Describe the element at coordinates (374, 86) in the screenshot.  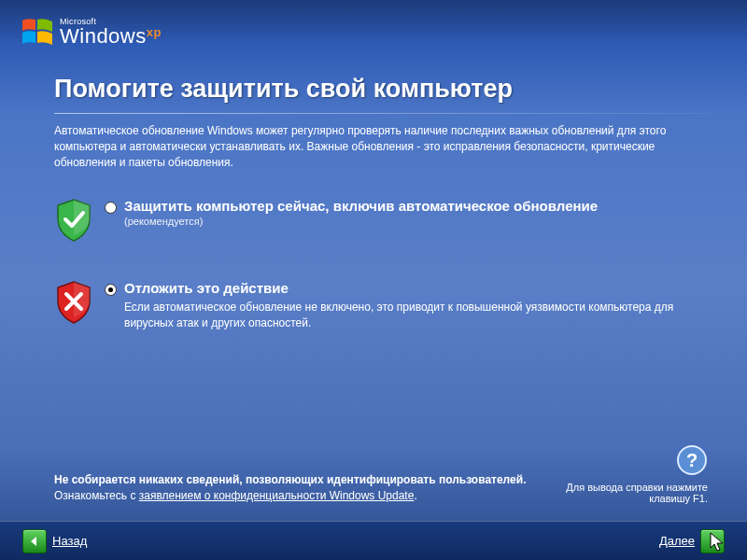
I see `page-title: Помогите защитить свой компьютер` at that location.